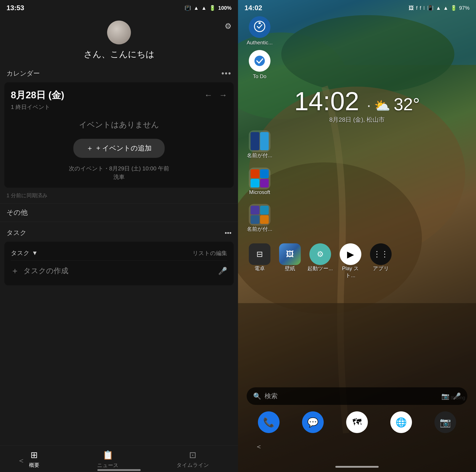  Describe the element at coordinates (210, 253) in the screenshot. I see `list-edit-button: リストの編集` at that location.